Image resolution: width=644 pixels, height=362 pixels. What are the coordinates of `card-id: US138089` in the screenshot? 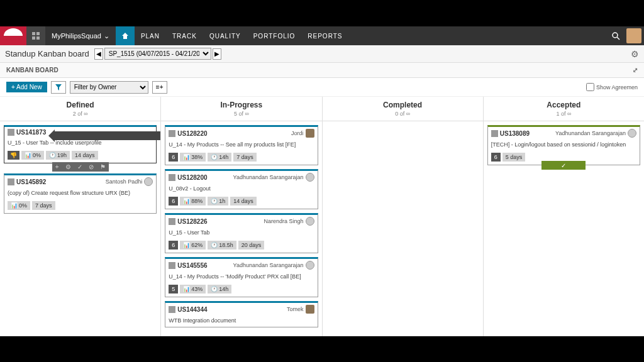 It's located at (514, 133).